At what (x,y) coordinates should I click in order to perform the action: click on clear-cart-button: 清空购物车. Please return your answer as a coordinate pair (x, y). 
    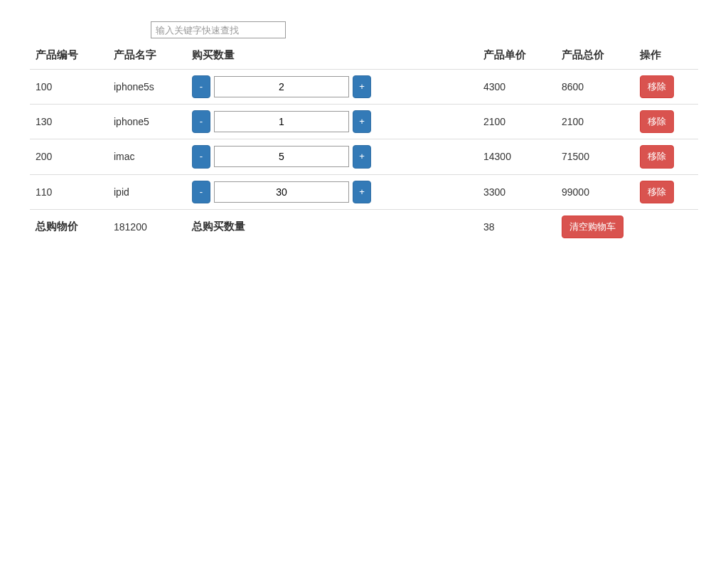
    Looking at the image, I should click on (593, 227).